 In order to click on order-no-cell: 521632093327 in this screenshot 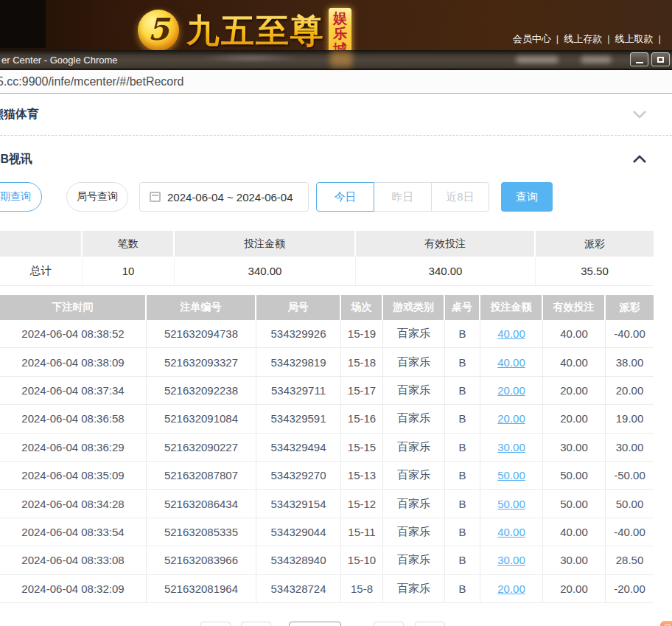, I will do `click(202, 361)`.